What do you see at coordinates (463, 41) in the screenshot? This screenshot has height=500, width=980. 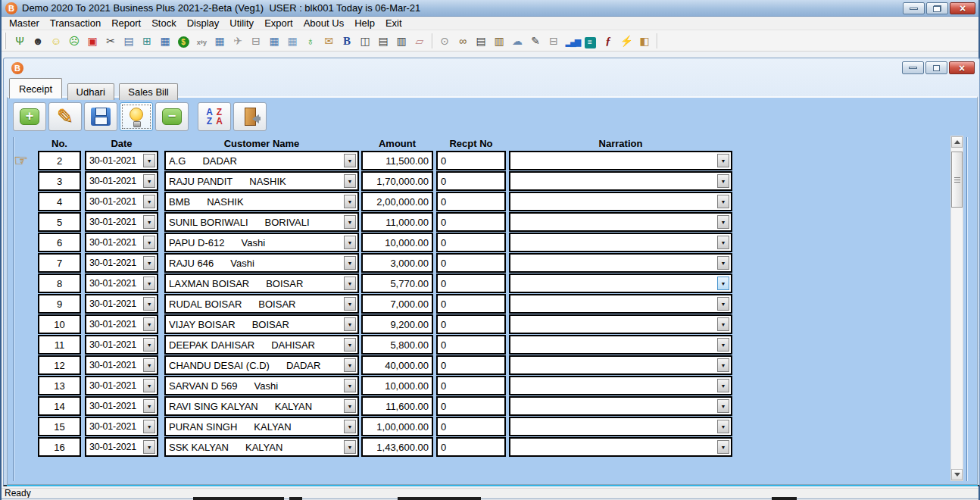 I see `glasses-icon: ∞` at bounding box center [463, 41].